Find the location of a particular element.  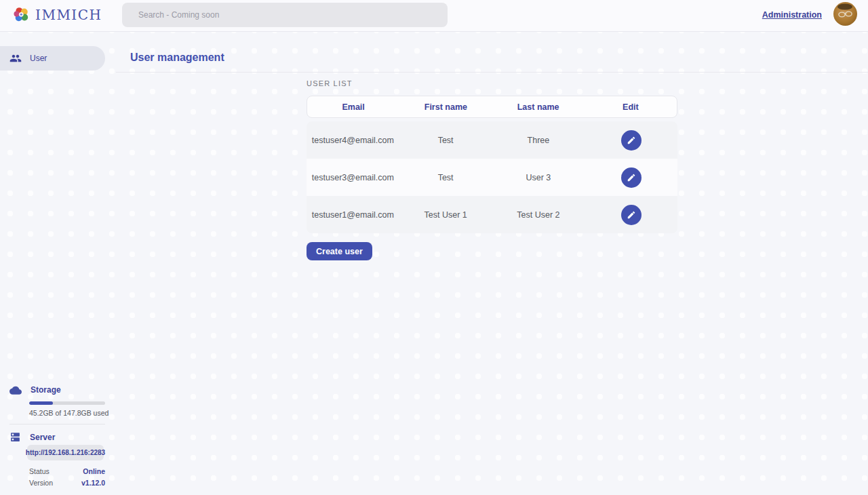

table-row: testuser3@email.com Test User 3 is located at coordinates (492, 178).